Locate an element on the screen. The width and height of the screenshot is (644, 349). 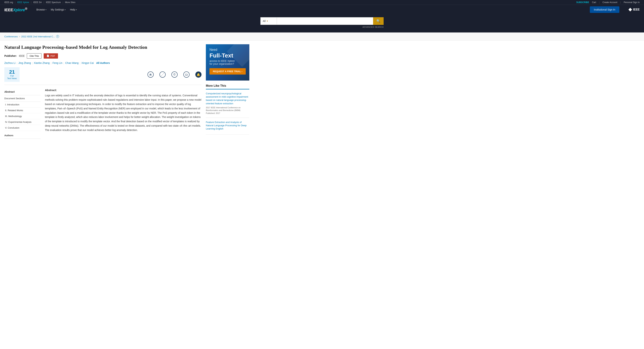
free-trial-button: REQUEST A FREE TRIAL › is located at coordinates (228, 72).